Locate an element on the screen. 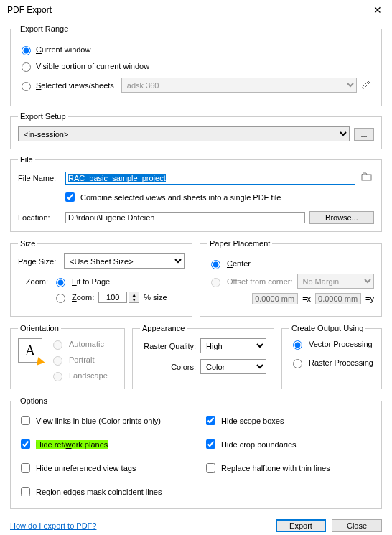  radio-zoom is located at coordinates (60, 299).